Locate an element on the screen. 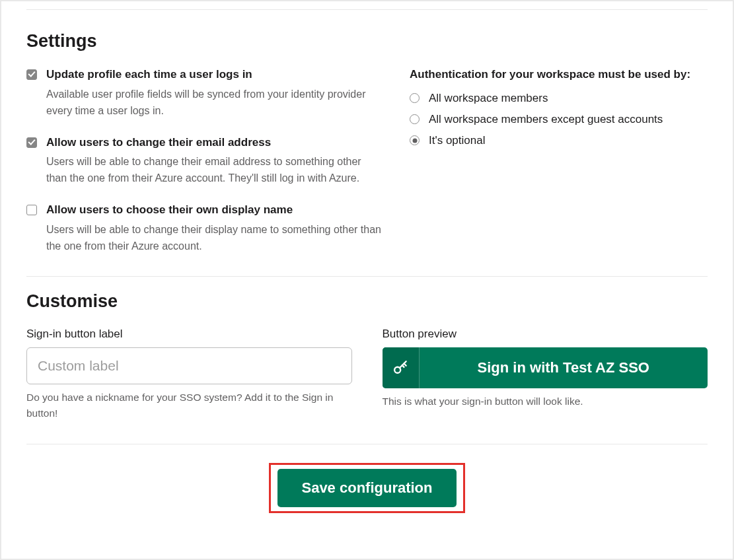  signin-label-col: Sign-in button label Do you have a nickn… is located at coordinates (189, 374).